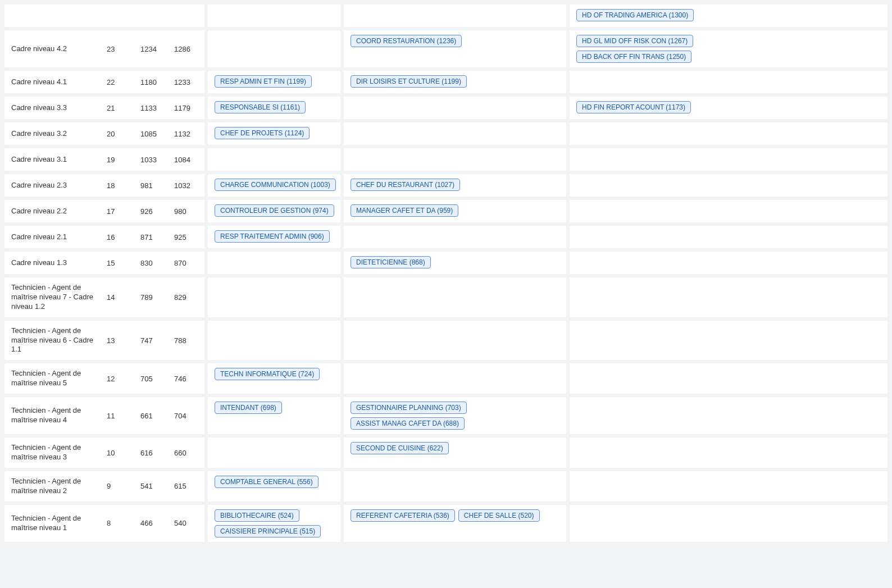  I want to click on level-label, so click(52, 16).